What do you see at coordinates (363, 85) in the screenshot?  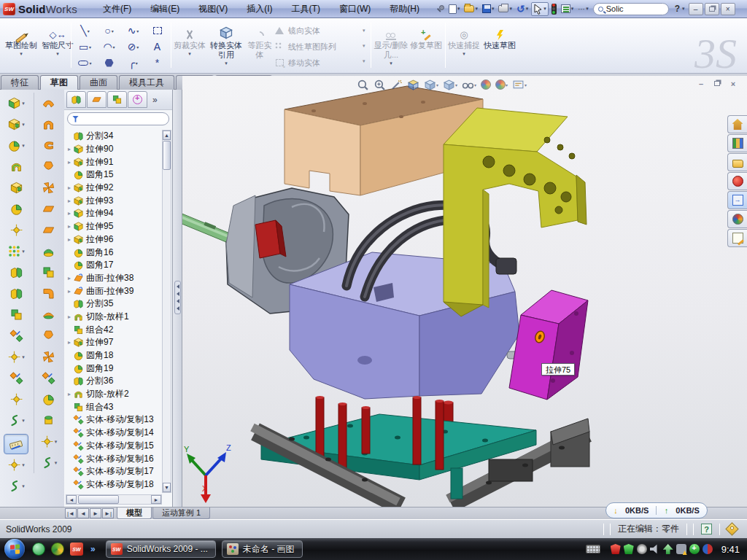 I see `mag-view-button` at bounding box center [363, 85].